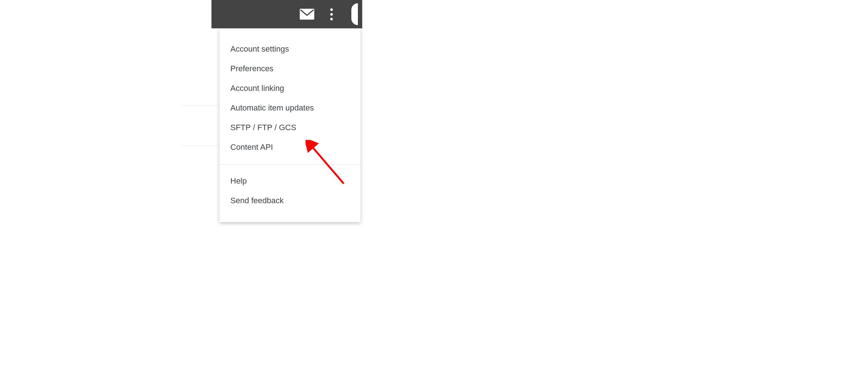  I want to click on header-bar, so click(287, 14).